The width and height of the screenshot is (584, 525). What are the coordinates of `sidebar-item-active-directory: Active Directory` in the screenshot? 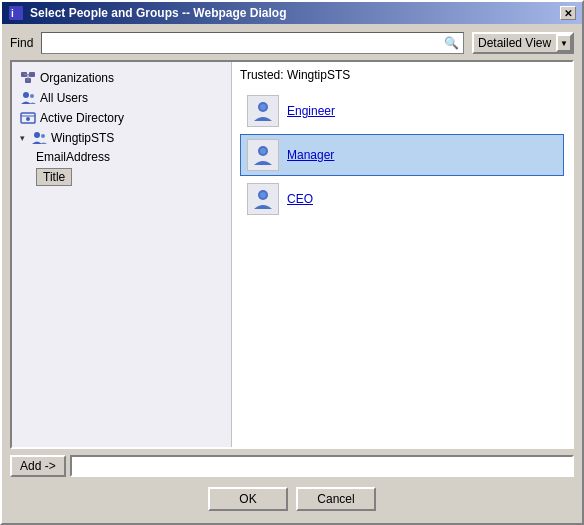 It's located at (122, 118).